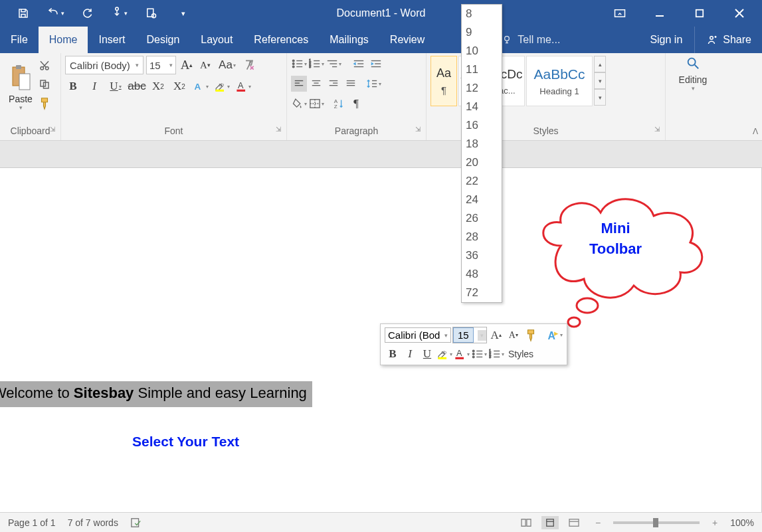  I want to click on tab-design: Design, so click(163, 40).